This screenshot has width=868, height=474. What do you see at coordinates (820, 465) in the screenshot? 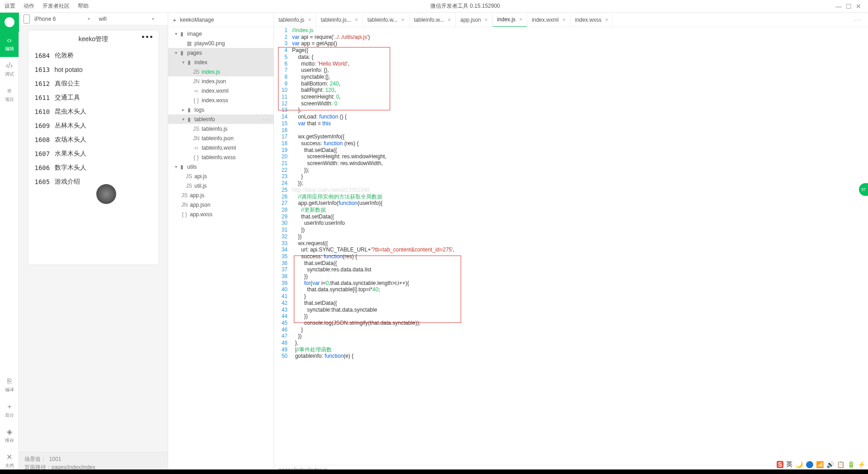
I see `tray-icon-4: 📶` at bounding box center [820, 465].